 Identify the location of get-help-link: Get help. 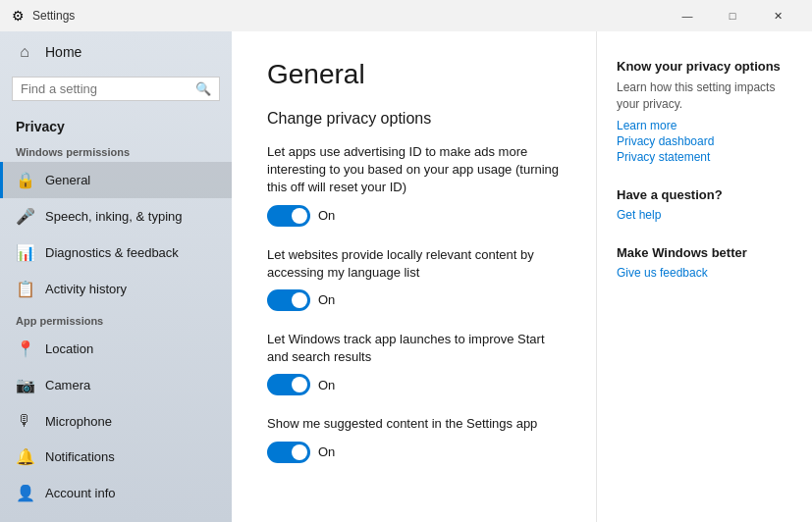
(705, 215).